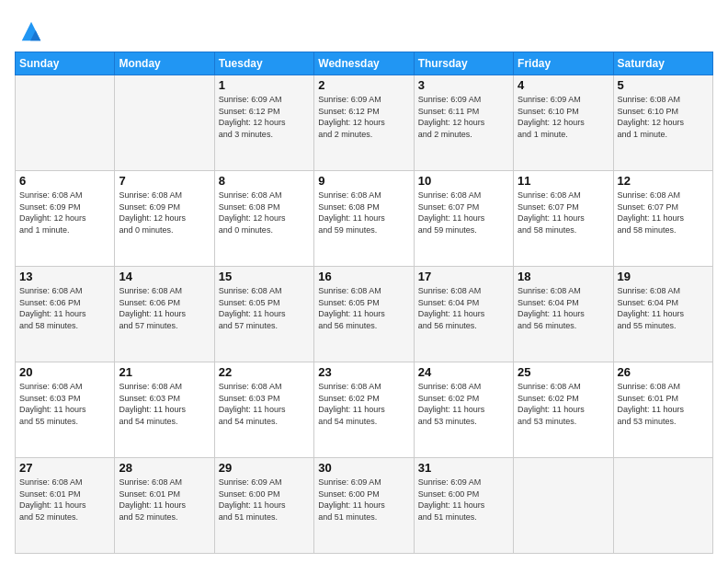  I want to click on day-number: 2, so click(364, 85).